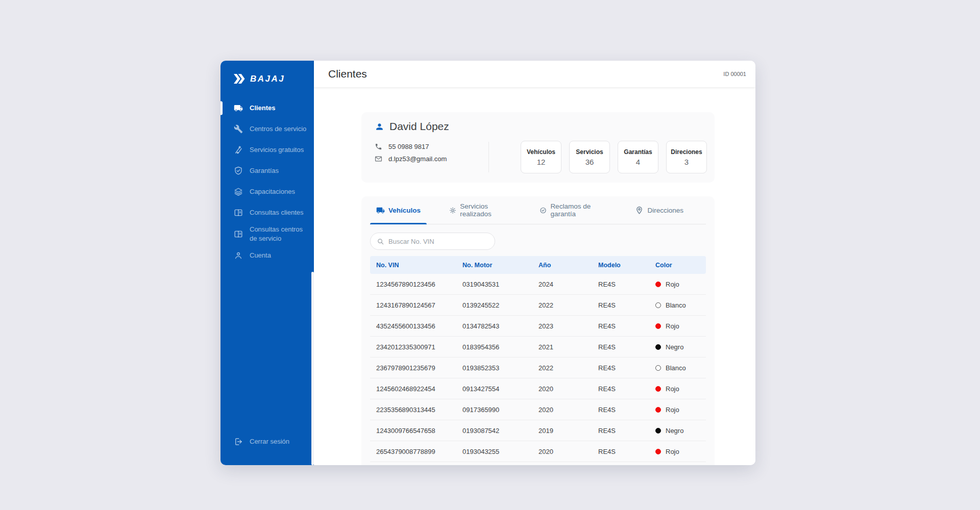 The height and width of the screenshot is (510, 980). Describe the element at coordinates (538, 430) in the screenshot. I see `table-row: 1243009766547658 0193087542 2019 RE4S Ne…` at that location.